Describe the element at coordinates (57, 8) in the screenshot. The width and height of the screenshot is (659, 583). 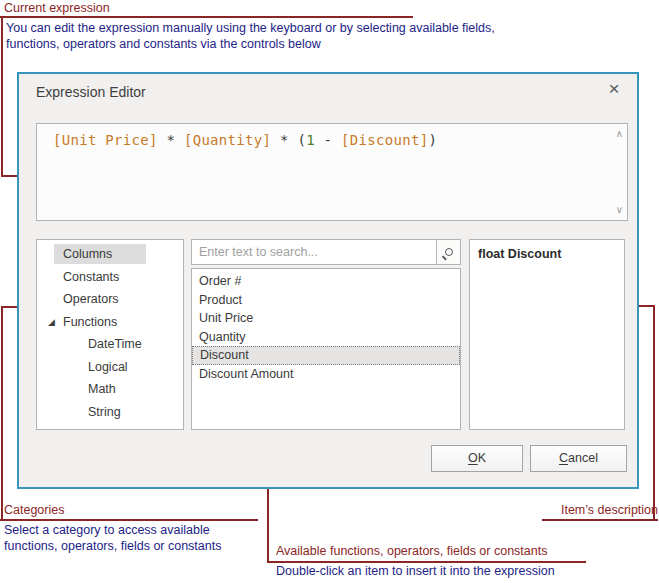
I see `annotation-current-expression-label-text: Current expression` at that location.